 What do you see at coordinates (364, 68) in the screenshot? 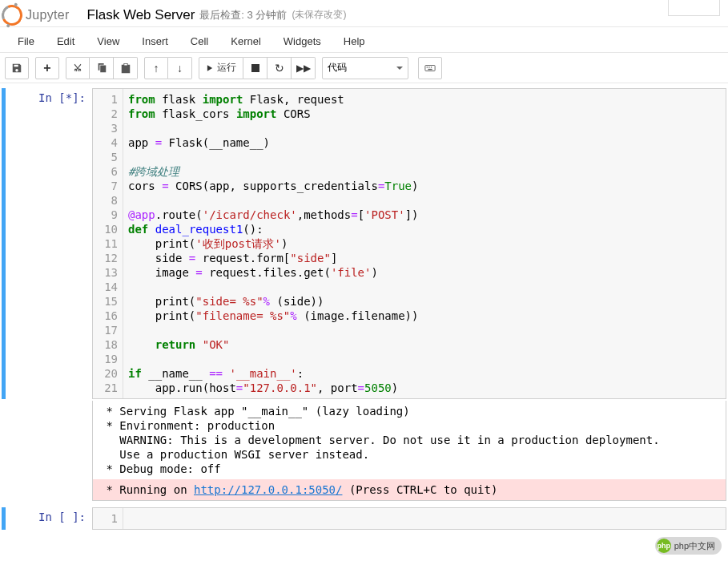
I see `toolbar: + ↑ ↓ 运行 ↻ ▶▶ 代码` at bounding box center [364, 68].